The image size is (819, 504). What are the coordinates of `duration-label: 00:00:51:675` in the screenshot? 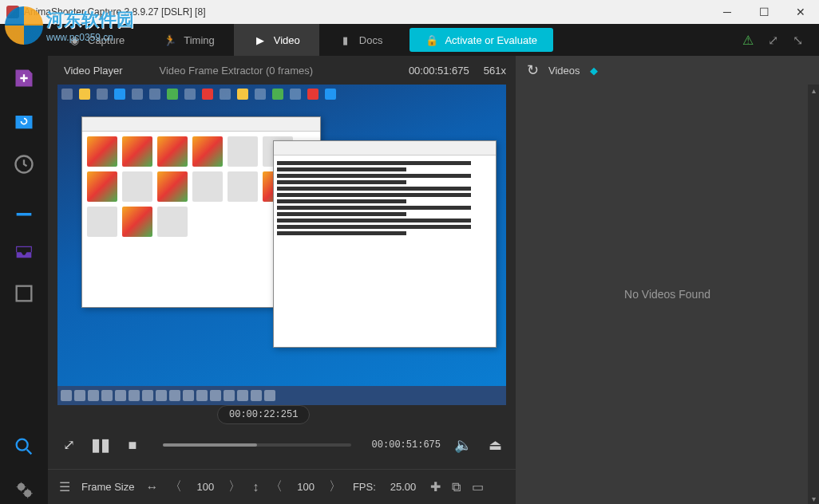 It's located at (406, 445).